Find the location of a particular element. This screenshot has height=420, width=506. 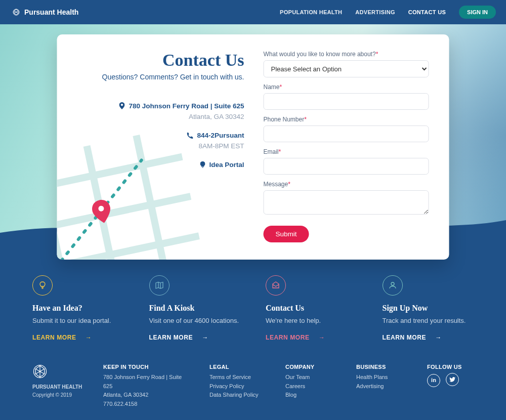

topic-label: What would you like to know more about?* is located at coordinates (346, 54).